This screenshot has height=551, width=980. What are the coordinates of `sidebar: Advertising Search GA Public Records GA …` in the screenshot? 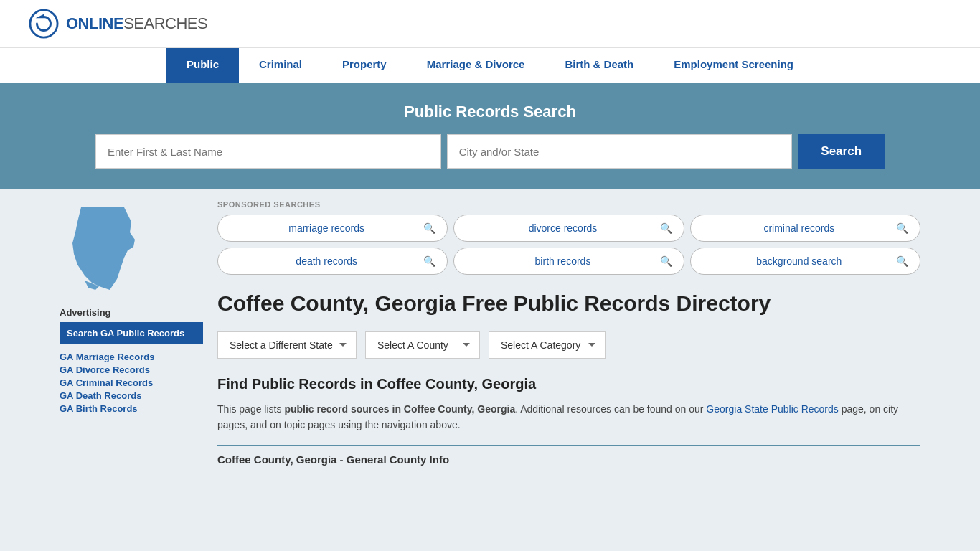 It's located at (131, 333).